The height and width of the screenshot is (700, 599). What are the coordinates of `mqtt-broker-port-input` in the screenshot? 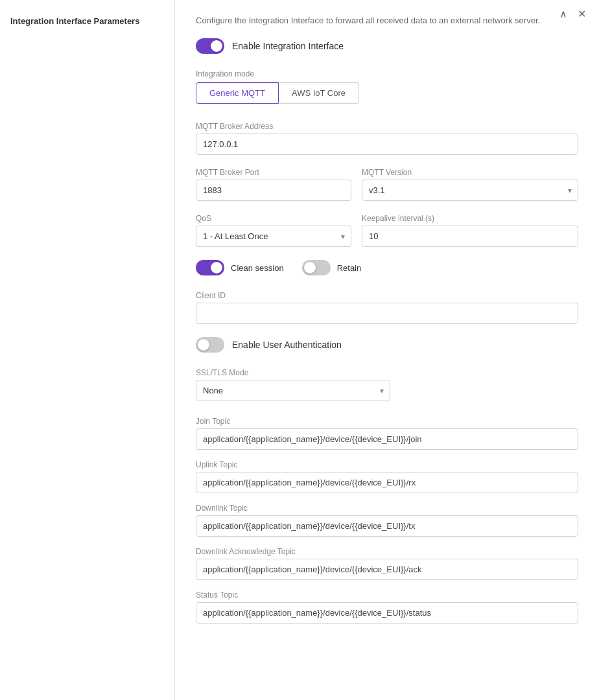 It's located at (274, 191).